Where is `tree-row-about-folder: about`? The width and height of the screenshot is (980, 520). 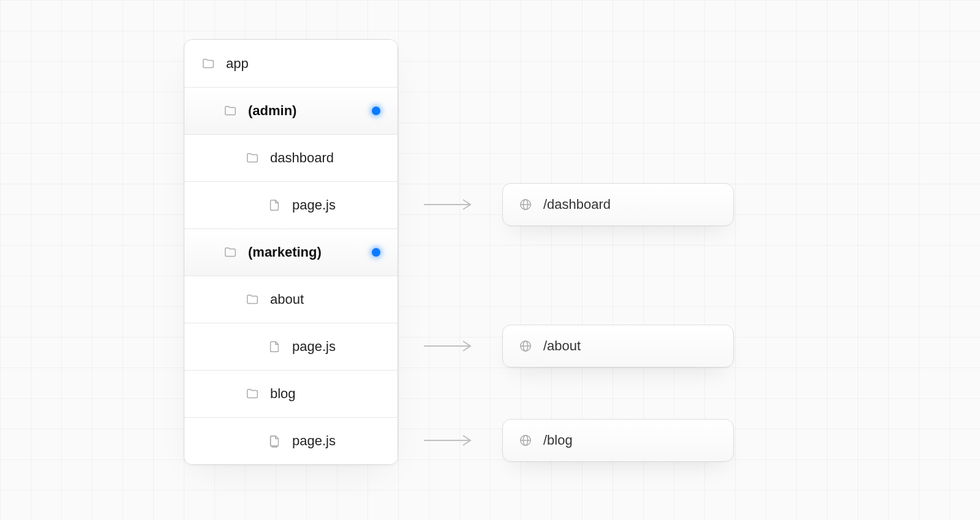 tree-row-about-folder: about is located at coordinates (291, 299).